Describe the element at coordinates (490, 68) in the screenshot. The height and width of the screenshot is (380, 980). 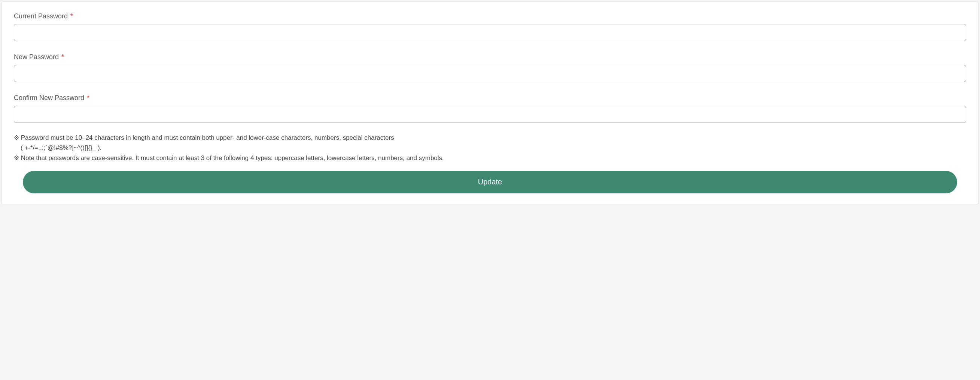
I see `new-password-group: New Password *` at that location.